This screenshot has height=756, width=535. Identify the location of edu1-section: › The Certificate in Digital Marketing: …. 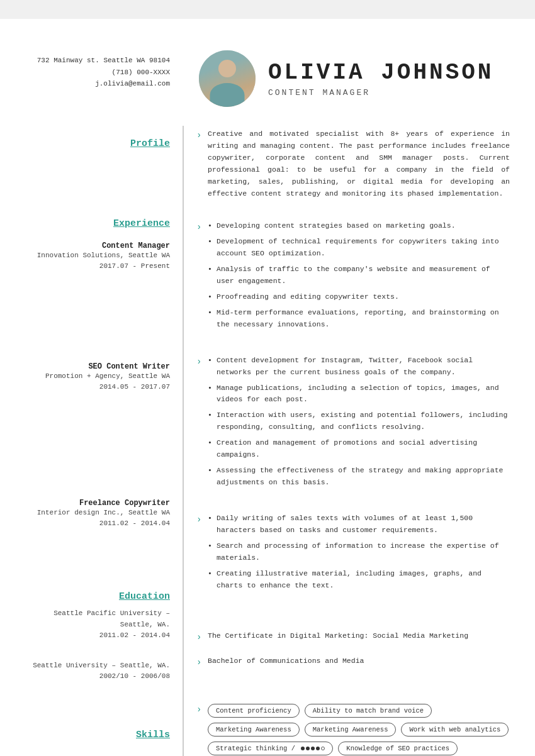
(353, 636).